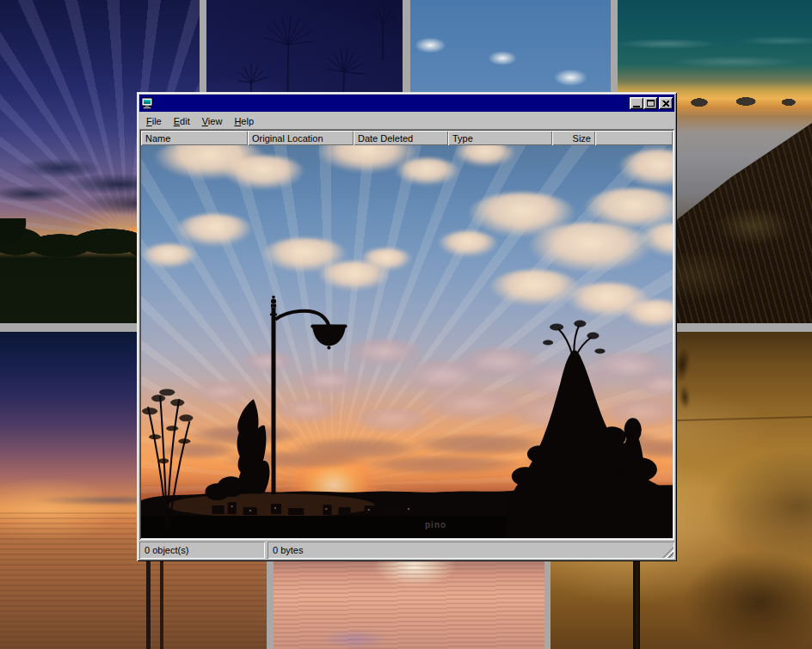  What do you see at coordinates (407, 138) in the screenshot?
I see `column-header-row: NameOriginal LocationDate DeletedTypeSiz…` at bounding box center [407, 138].